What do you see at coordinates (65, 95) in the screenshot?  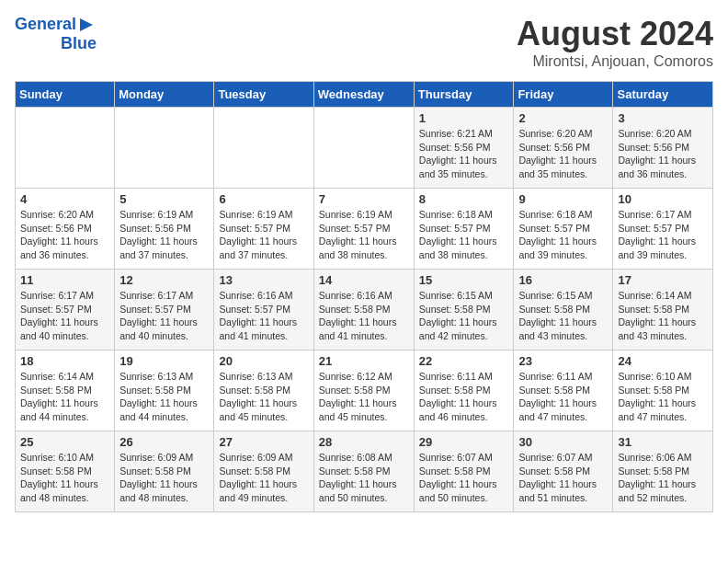 I see `col-header-sunday: Sunday` at bounding box center [65, 95].